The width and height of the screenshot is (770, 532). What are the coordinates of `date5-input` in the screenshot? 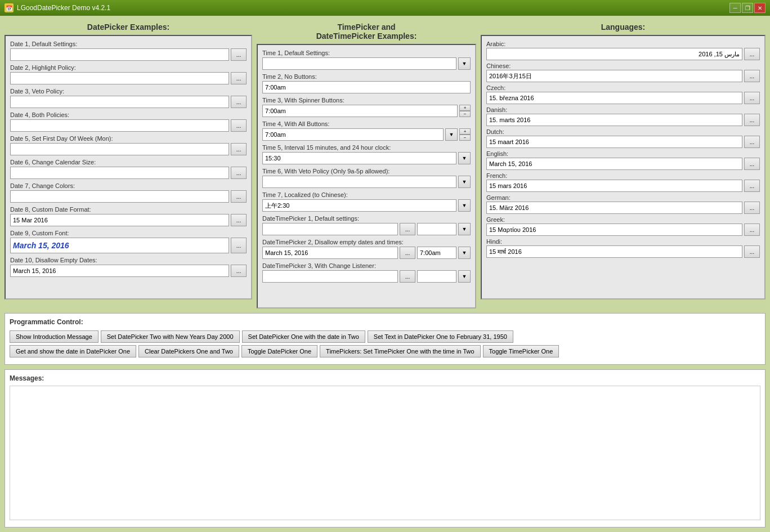 It's located at (119, 149).